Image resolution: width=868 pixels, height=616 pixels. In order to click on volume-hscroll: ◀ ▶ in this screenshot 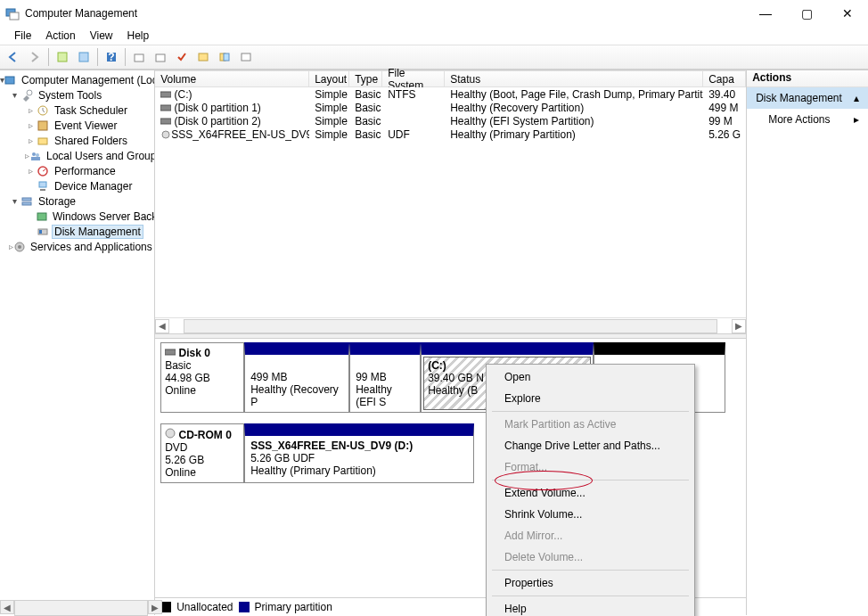, I will do `click(451, 325)`.